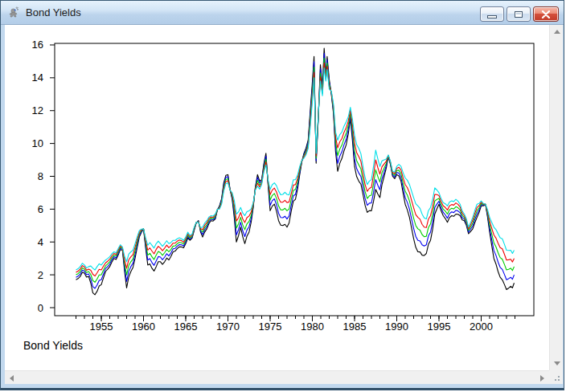 The height and width of the screenshot is (392, 566). Describe the element at coordinates (312, 326) in the screenshot. I see `x-tick-label: 1980` at that location.